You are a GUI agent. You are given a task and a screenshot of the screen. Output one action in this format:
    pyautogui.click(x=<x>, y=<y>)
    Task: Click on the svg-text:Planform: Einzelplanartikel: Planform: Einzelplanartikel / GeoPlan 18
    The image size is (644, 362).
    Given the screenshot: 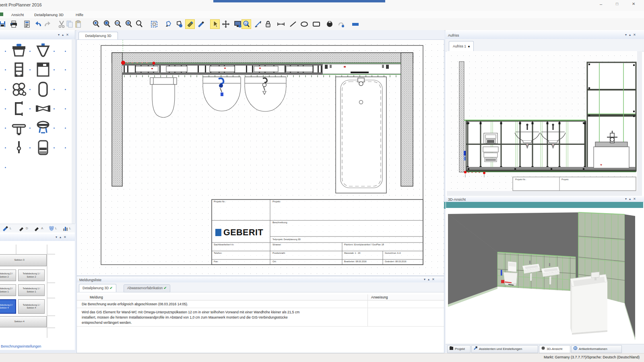 What is the action you would take?
    pyautogui.click(x=364, y=245)
    